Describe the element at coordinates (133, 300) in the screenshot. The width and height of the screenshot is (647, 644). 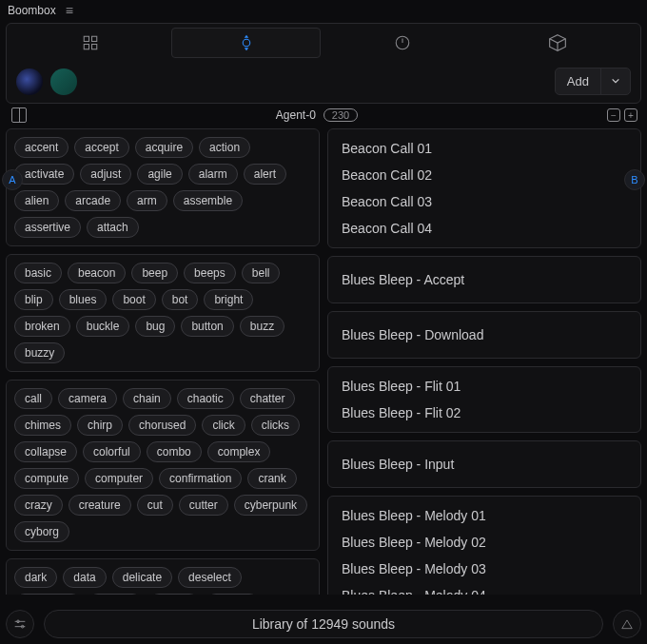
I see `tag: boot` at that location.